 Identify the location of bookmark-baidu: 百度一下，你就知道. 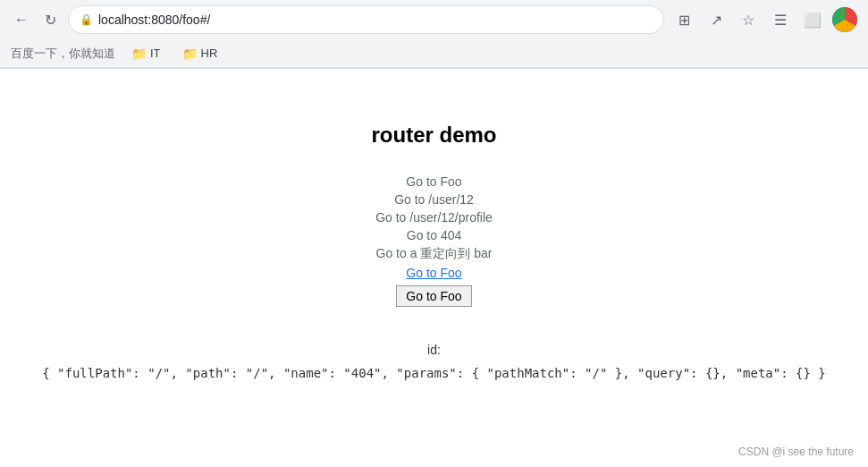
(63, 54).